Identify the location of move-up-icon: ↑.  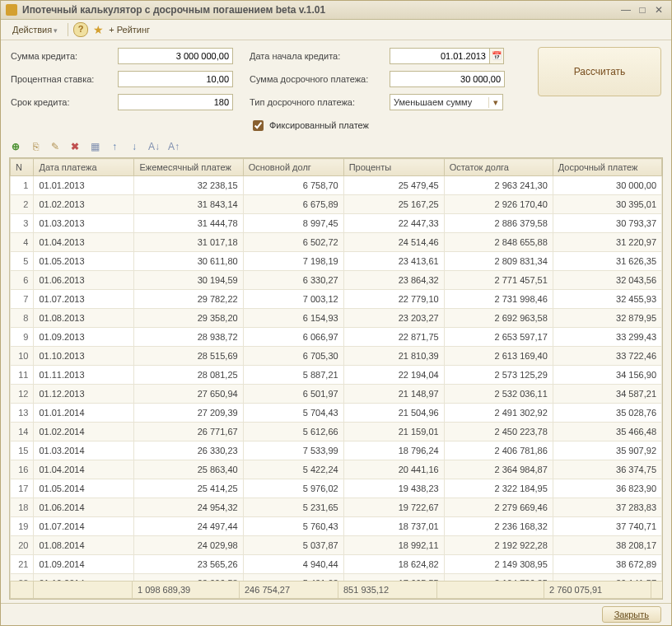
(114, 147).